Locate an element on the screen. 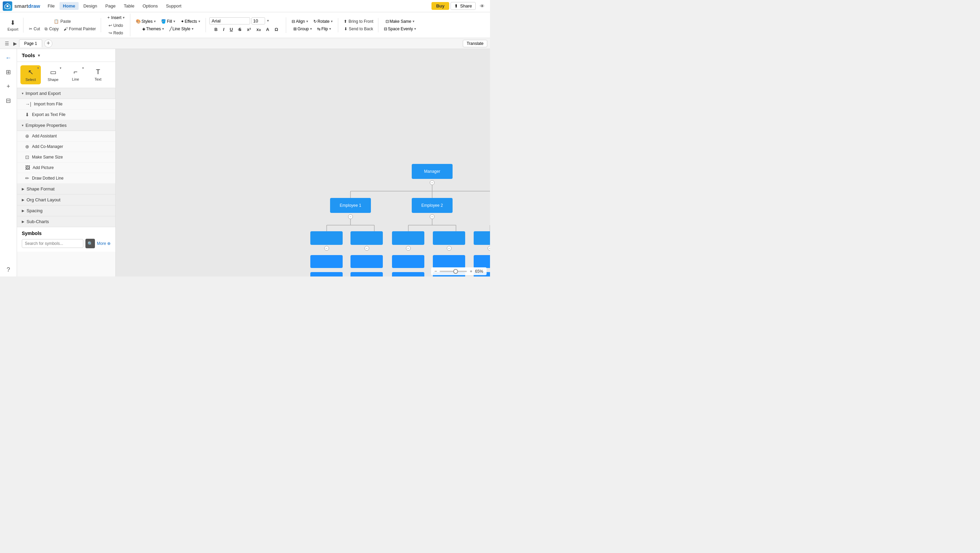 The width and height of the screenshot is (980, 553). add-picture-item: 🖼 Add Picture is located at coordinates (66, 168).